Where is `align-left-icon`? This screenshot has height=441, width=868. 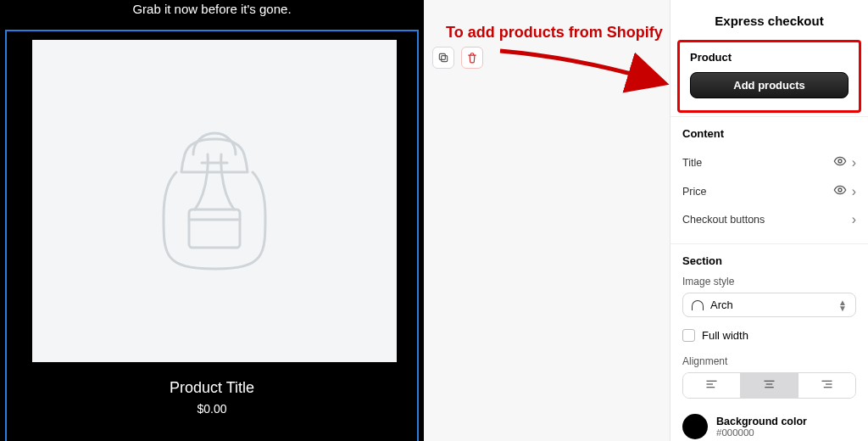
align-left-icon is located at coordinates (712, 384).